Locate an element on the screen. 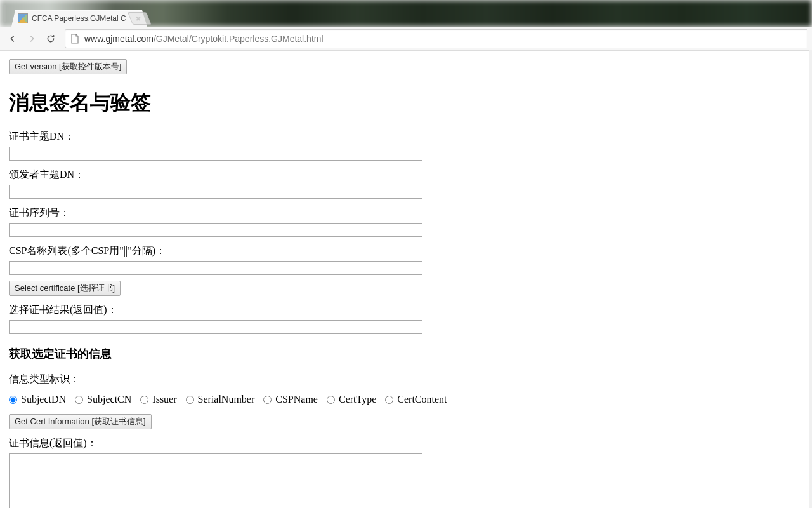 This screenshot has width=812, height=508. url-host: www.gjmetal.com is located at coordinates (119, 39).